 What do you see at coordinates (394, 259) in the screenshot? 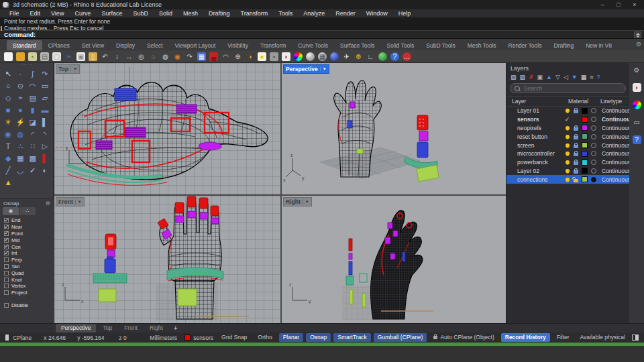
I see `viewport-right: Right▼` at bounding box center [394, 259].